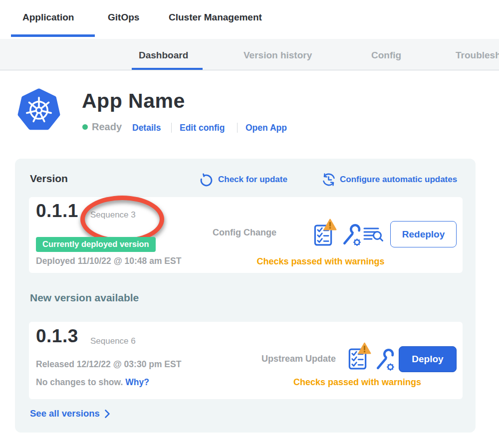 This screenshot has height=448, width=499. What do you see at coordinates (57, 336) in the screenshot?
I see `new-version-number: 0.1.3` at bounding box center [57, 336].